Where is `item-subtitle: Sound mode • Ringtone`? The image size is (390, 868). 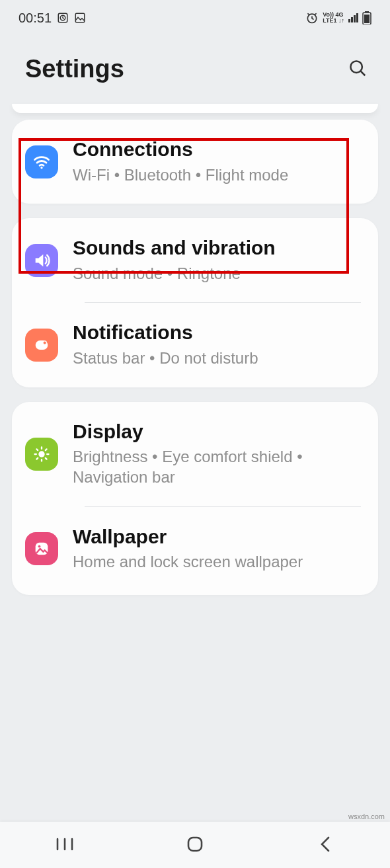
item-subtitle: Sound mode • Ringtone is located at coordinates (217, 274).